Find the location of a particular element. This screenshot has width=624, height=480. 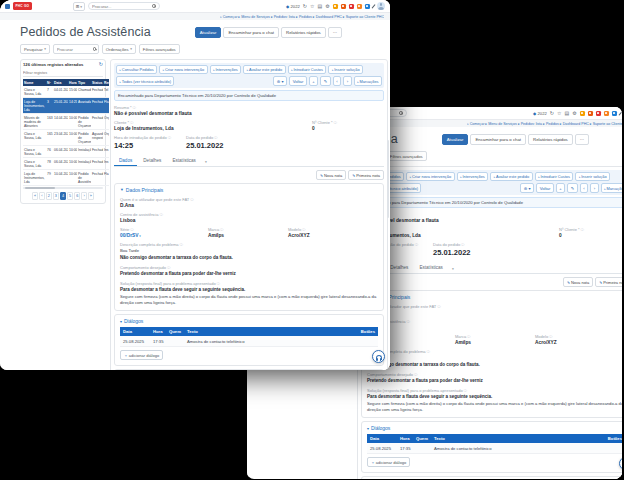

phc-go-logo: PHC GO is located at coordinates (22, 6).